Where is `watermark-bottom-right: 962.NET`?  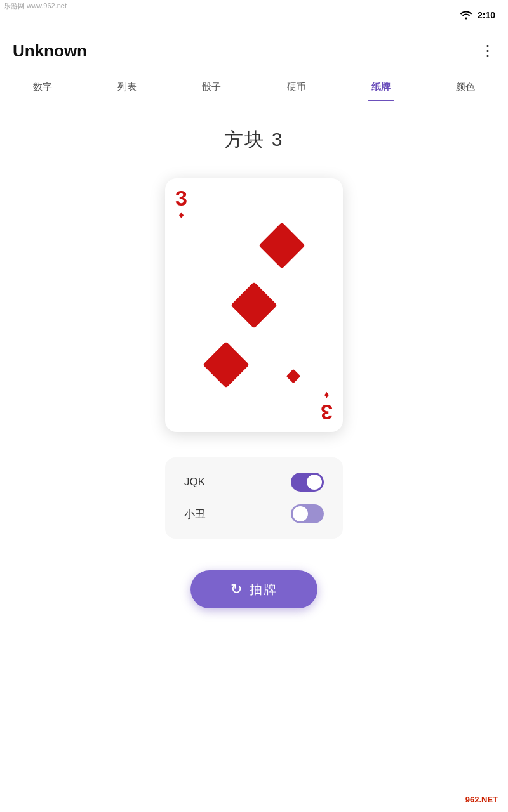
watermark-bottom-right: 962.NET is located at coordinates (481, 799).